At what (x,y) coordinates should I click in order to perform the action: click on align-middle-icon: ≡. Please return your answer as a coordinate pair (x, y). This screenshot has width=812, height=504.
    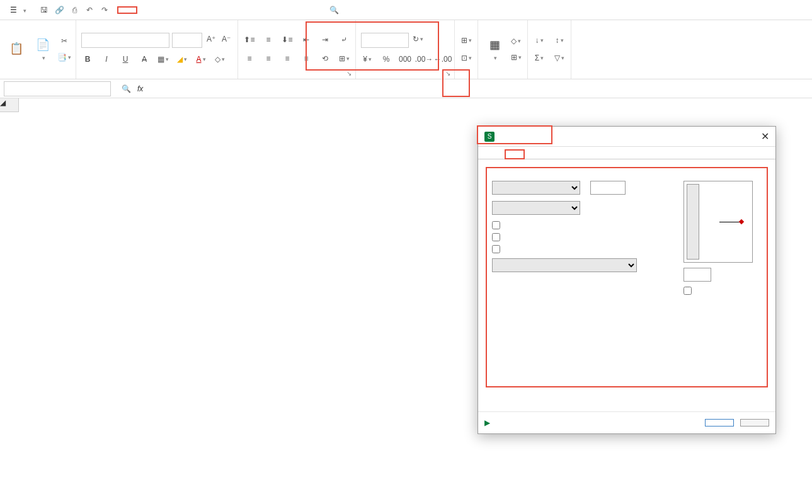
    Looking at the image, I should click on (268, 40).